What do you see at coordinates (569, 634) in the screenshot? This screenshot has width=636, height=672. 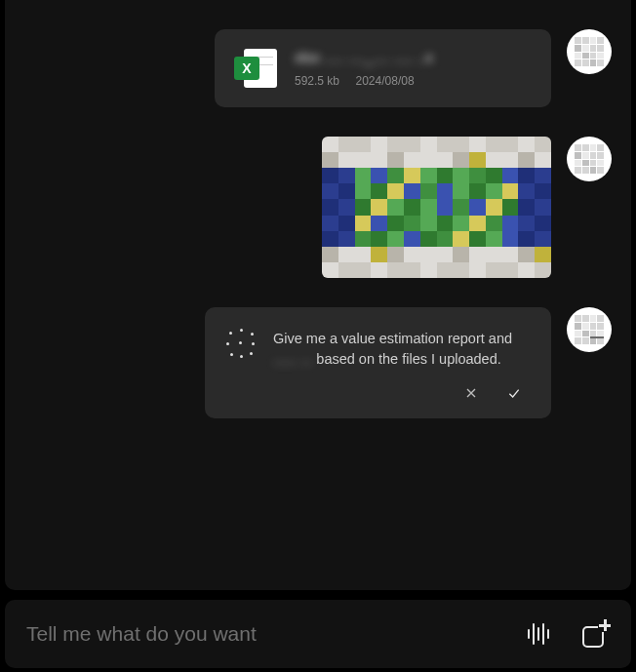 I see `composer-actions` at bounding box center [569, 634].